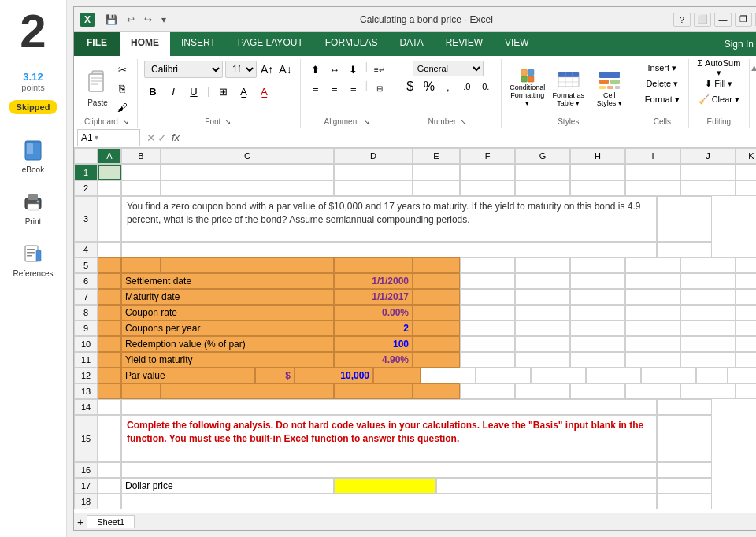 The width and height of the screenshot is (756, 537). Describe the element at coordinates (228, 297) in the screenshot. I see `cell-maturity-label: Maturity date` at that location.